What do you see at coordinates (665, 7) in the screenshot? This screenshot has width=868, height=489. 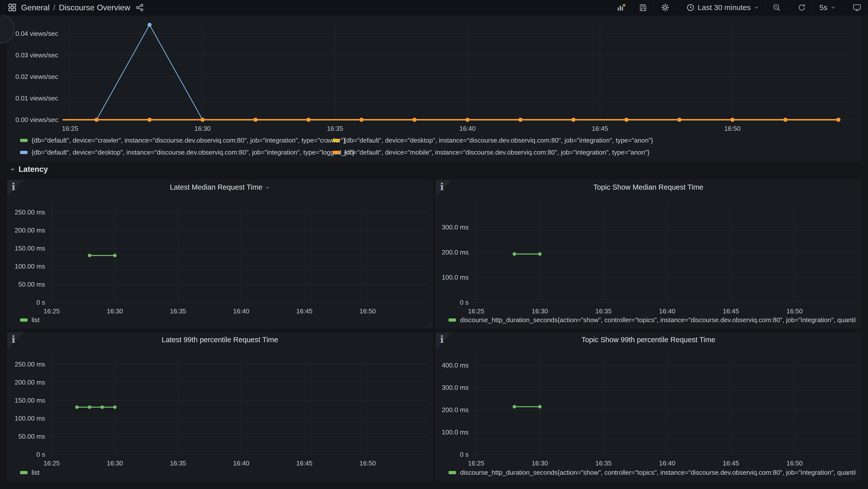 I see `dashboard-settings-button` at bounding box center [665, 7].